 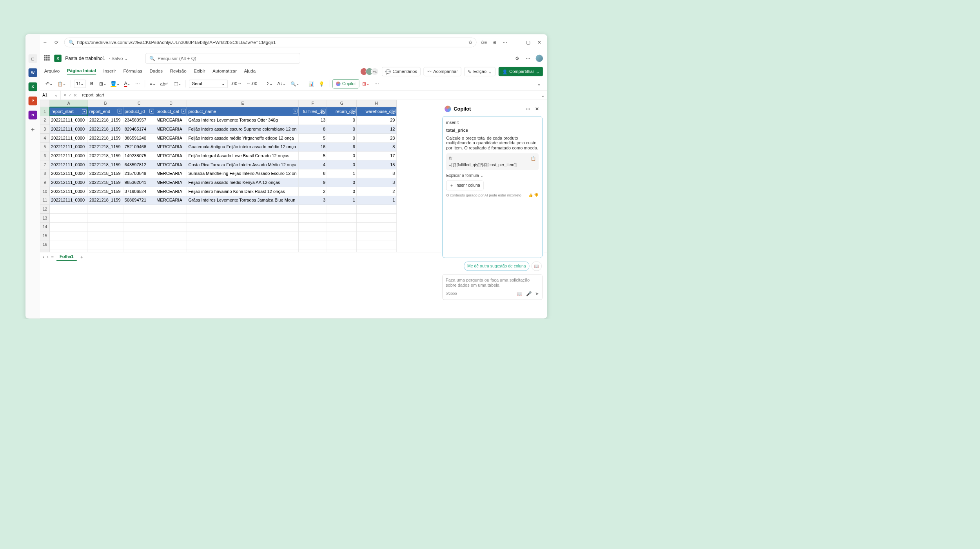 What do you see at coordinates (313, 191) in the screenshot?
I see `table-cell: 2` at bounding box center [313, 191].